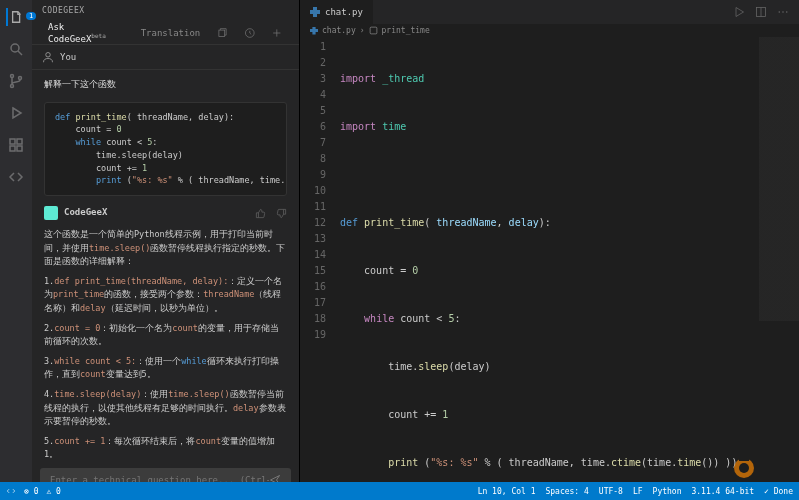 Image resolution: width=799 pixels, height=500 pixels. What do you see at coordinates (250, 33) in the screenshot?
I see `history-icon` at bounding box center [250, 33].